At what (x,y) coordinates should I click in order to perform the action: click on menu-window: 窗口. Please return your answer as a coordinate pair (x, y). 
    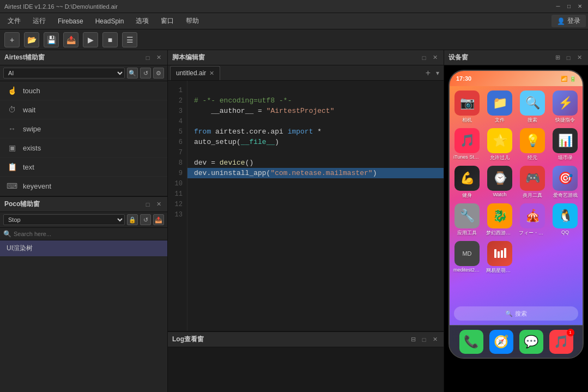
    Looking at the image, I should click on (167, 21).